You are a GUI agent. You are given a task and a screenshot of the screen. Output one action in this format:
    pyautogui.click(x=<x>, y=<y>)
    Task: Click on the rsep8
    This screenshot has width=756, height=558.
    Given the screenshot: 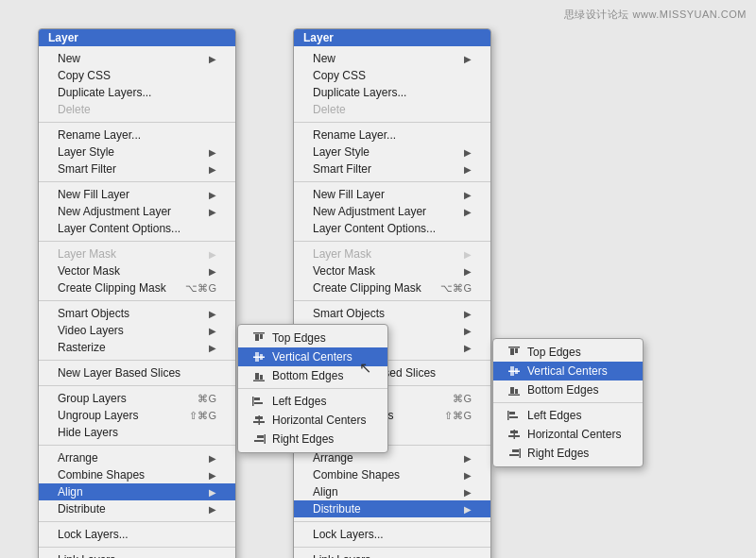 What is the action you would take?
    pyautogui.click(x=392, y=521)
    